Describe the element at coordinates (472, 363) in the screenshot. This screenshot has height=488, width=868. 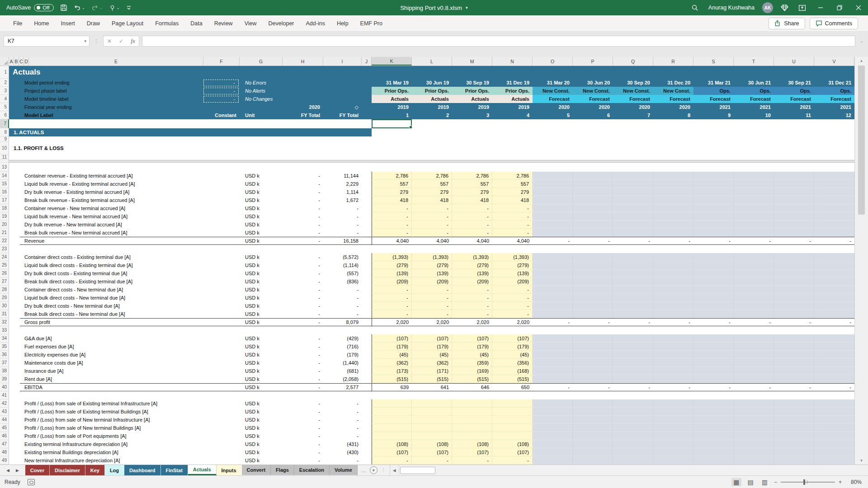
I see `value-cell: (359)` at that location.